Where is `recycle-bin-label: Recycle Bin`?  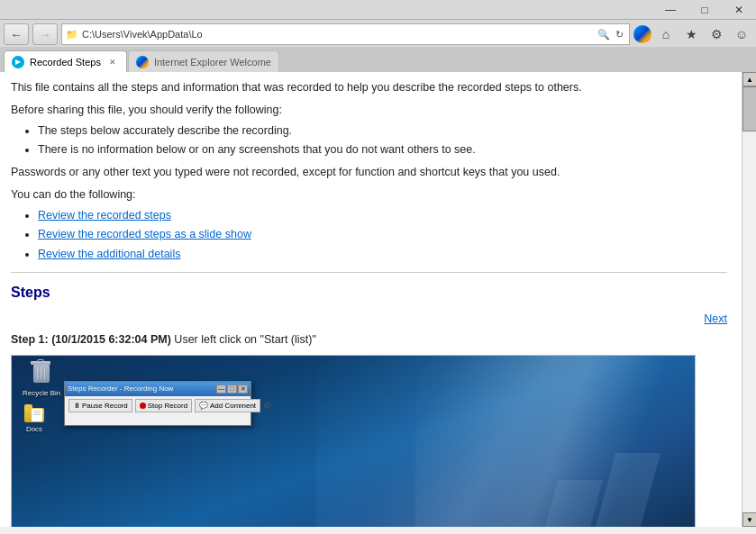
recycle-bin-label: Recycle Bin is located at coordinates (41, 394).